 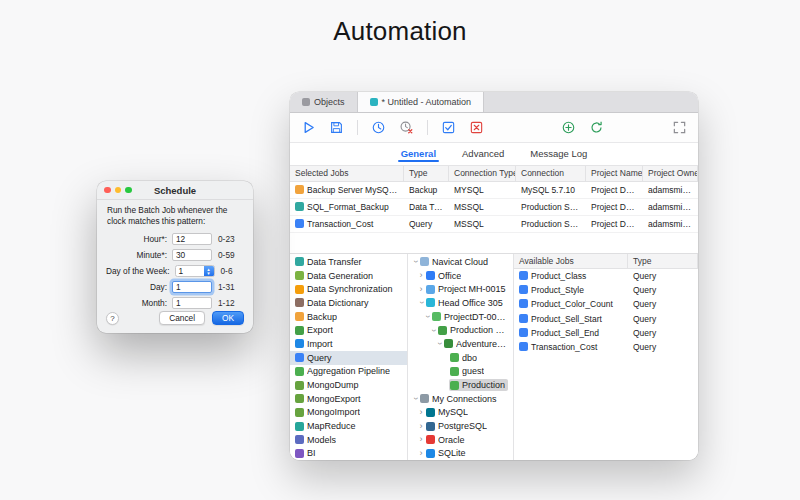 What do you see at coordinates (228, 318) in the screenshot?
I see `ok-button: OK` at bounding box center [228, 318].